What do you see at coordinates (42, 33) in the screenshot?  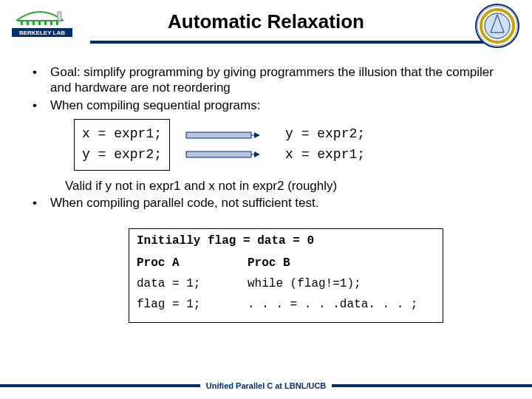 I see `svg-text: BERKELEY LAB` at bounding box center [42, 33].